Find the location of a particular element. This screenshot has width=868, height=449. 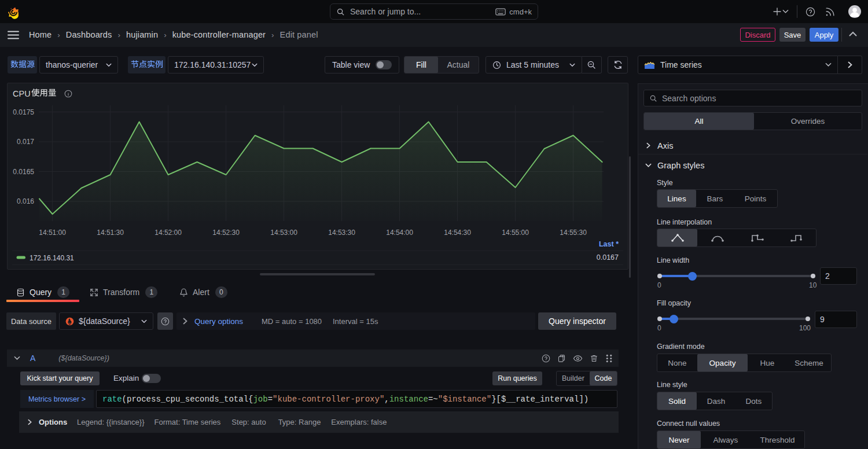

svg-text: 0.0165 is located at coordinates (23, 172).